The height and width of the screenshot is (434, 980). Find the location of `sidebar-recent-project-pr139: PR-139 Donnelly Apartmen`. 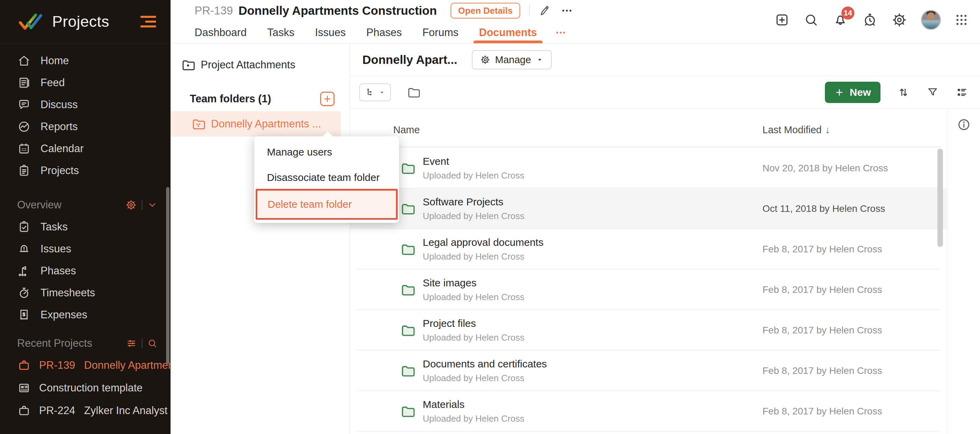

sidebar-recent-project-pr139: PR-139 Donnelly Apartmen is located at coordinates (85, 365).